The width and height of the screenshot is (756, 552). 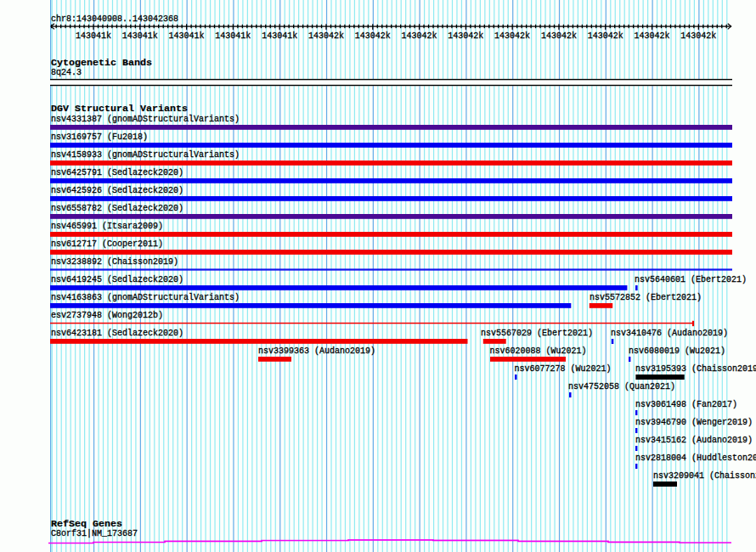 I want to click on svg-text: nsv6080019 (Wu2021), so click(x=677, y=352).